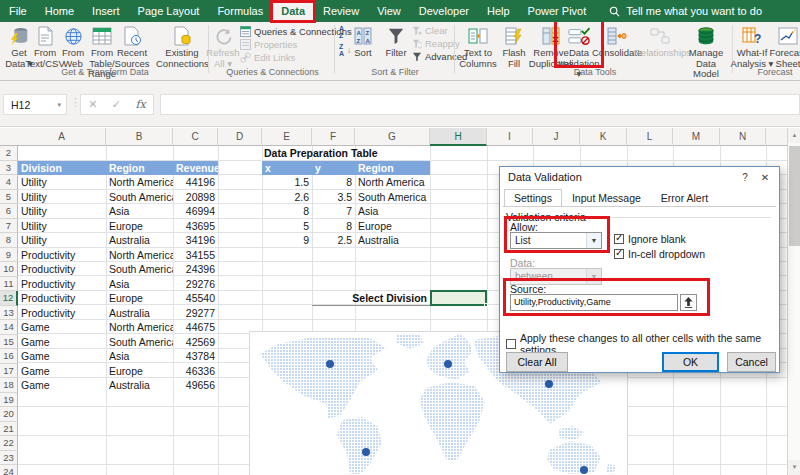  Describe the element at coordinates (334, 212) in the screenshot. I see `table-cell: 7` at that location.